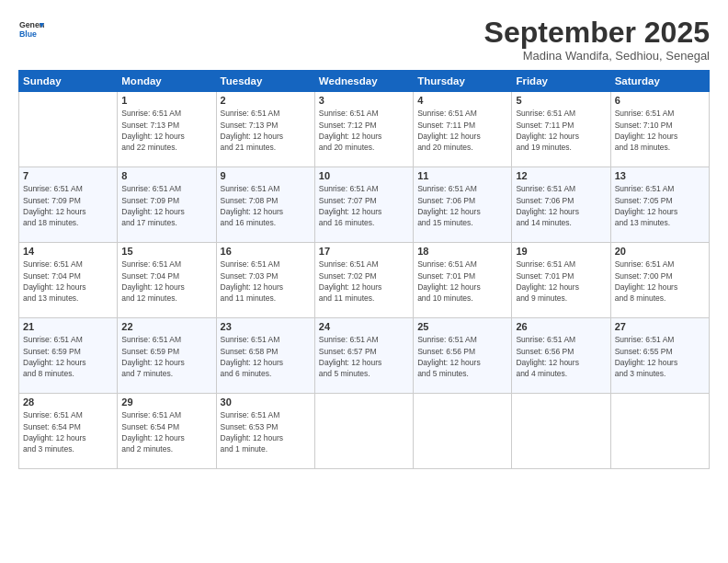 The image size is (728, 563). What do you see at coordinates (660, 356) in the screenshot?
I see `day-cell: 27Sunrise: 6:51 AMSunset: 6:55 PMDayligh…` at bounding box center [660, 356].